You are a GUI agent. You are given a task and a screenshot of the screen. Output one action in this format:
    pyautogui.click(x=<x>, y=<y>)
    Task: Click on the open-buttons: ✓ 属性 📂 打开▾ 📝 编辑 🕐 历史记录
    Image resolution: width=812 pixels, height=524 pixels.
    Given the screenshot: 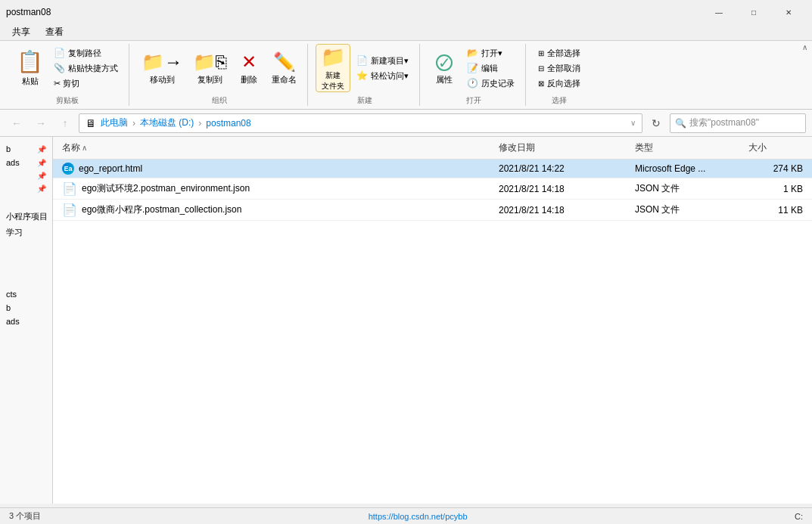 What is the action you would take?
    pyautogui.click(x=474, y=68)
    